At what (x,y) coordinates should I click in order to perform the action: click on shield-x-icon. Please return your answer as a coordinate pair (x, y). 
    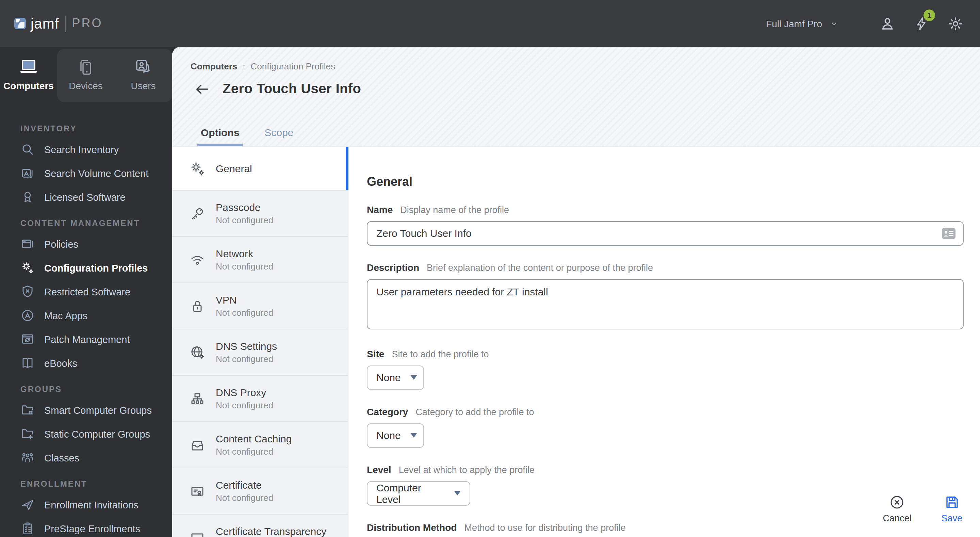
    Looking at the image, I should click on (27, 292).